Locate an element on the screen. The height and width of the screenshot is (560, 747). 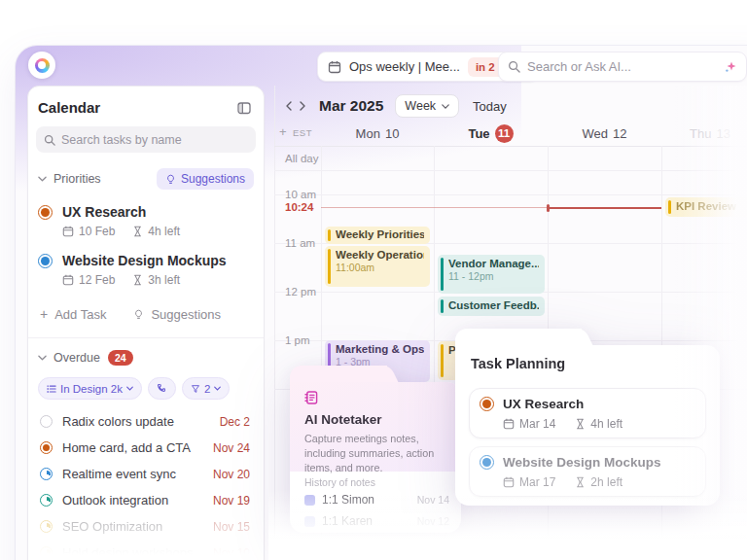
task-search-input: Search tasks by name is located at coordinates (146, 140).